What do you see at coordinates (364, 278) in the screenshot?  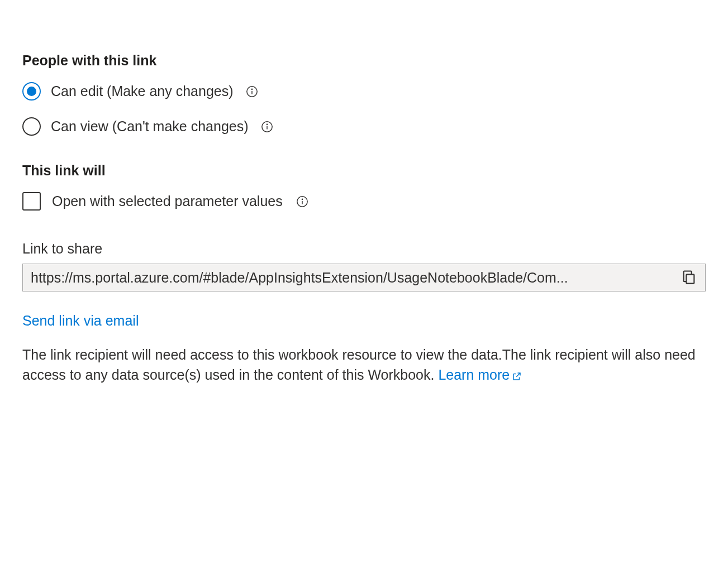 I see `link-field-container` at bounding box center [364, 278].